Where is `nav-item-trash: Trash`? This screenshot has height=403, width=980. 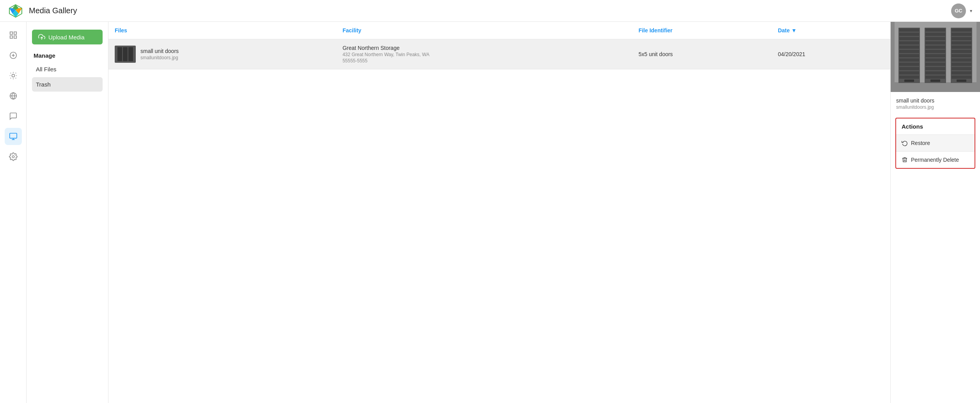
nav-item-trash: Trash is located at coordinates (67, 84).